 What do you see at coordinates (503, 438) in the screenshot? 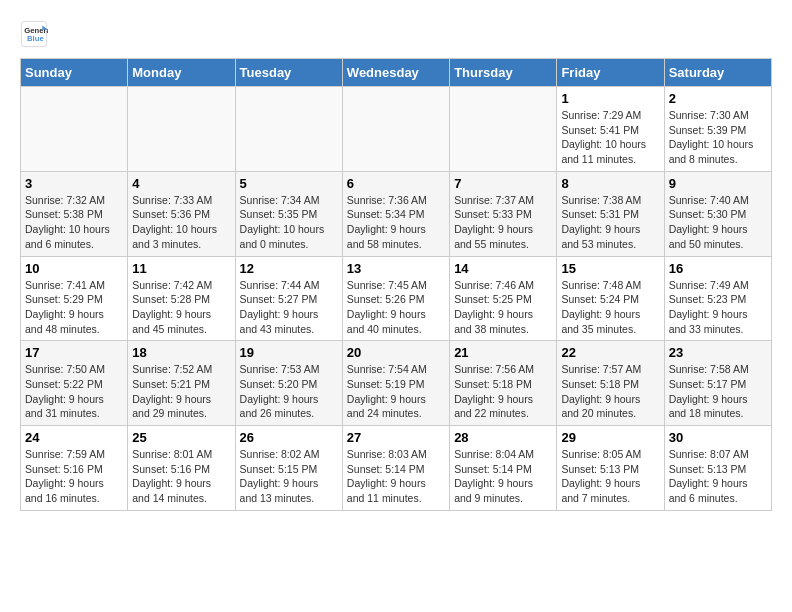
I see `day-number: 28` at bounding box center [503, 438].